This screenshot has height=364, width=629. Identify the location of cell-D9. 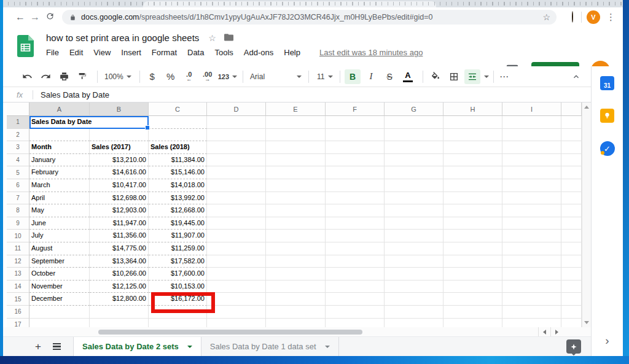
(236, 223).